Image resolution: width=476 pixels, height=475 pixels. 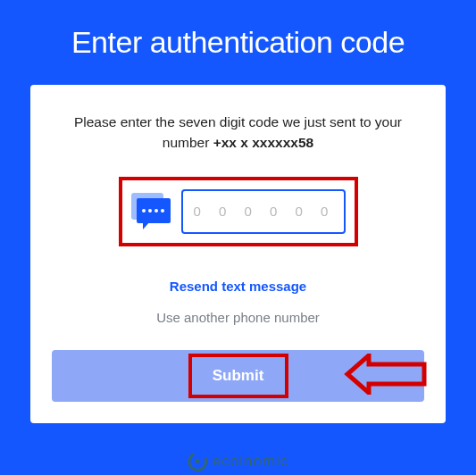 What do you see at coordinates (238, 212) in the screenshot?
I see `code-input-zone-highlight` at bounding box center [238, 212].